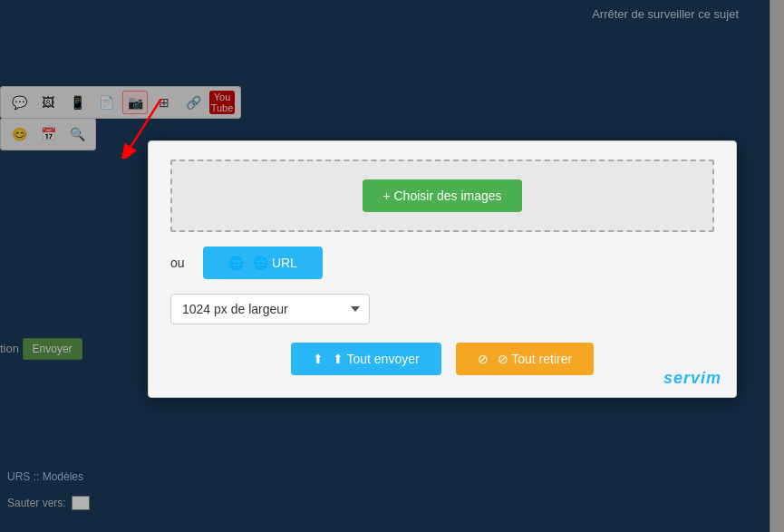 This screenshot has width=784, height=532. What do you see at coordinates (263, 263) in the screenshot?
I see `url-button: 🌐 🌐 URL` at bounding box center [263, 263].